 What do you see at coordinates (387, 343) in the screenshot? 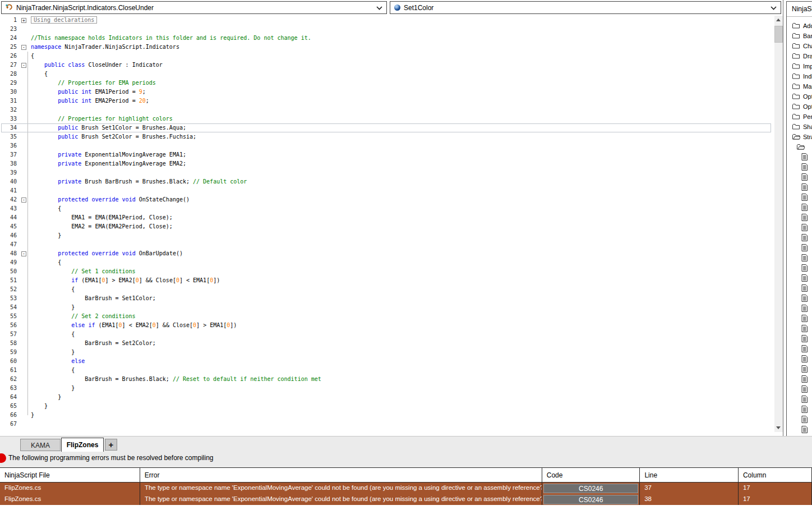
I see `code-line: 58 BarBrush = Set2Color;` at bounding box center [387, 343].